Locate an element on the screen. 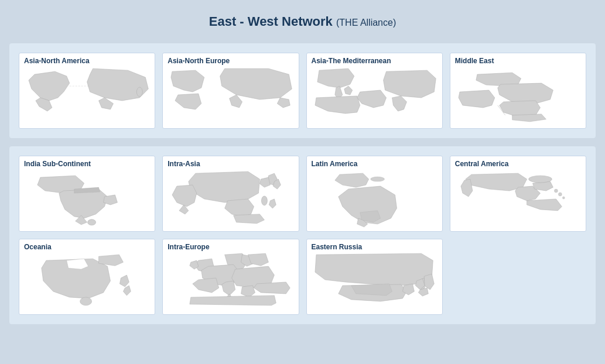 This screenshot has width=605, height=364. map-svg-india is located at coordinates (87, 198).